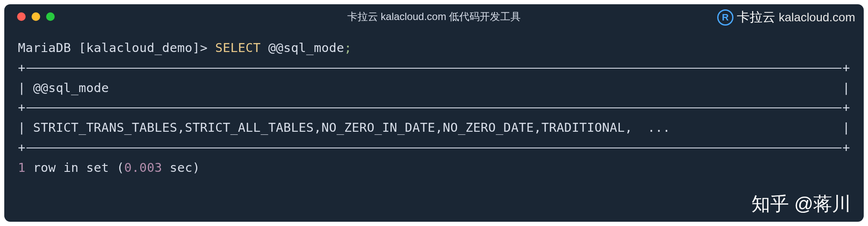 The width and height of the screenshot is (868, 226). Describe the element at coordinates (434, 48) in the screenshot. I see `prompt-line: MariaDB [kalacloud_demo]> SELECT @@sql_m…` at that location.